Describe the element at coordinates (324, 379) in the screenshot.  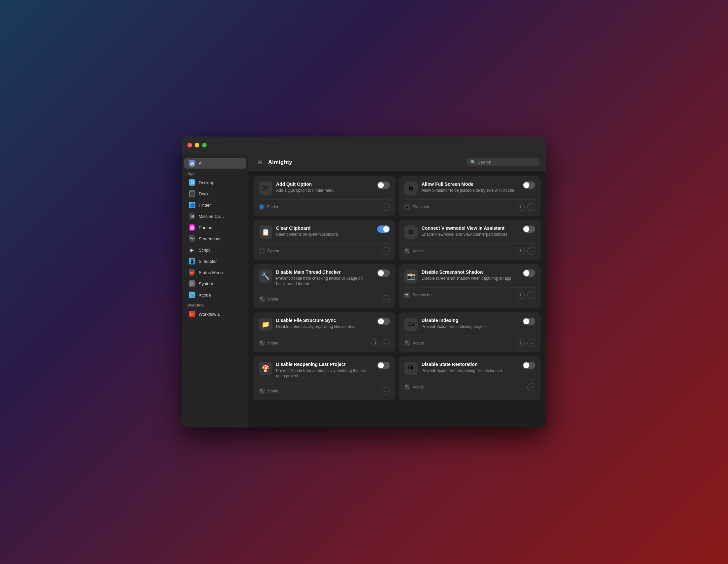
I see `card-disable-reopening: 🍄 Disable Reopening Last Project Prevent…` at that location.